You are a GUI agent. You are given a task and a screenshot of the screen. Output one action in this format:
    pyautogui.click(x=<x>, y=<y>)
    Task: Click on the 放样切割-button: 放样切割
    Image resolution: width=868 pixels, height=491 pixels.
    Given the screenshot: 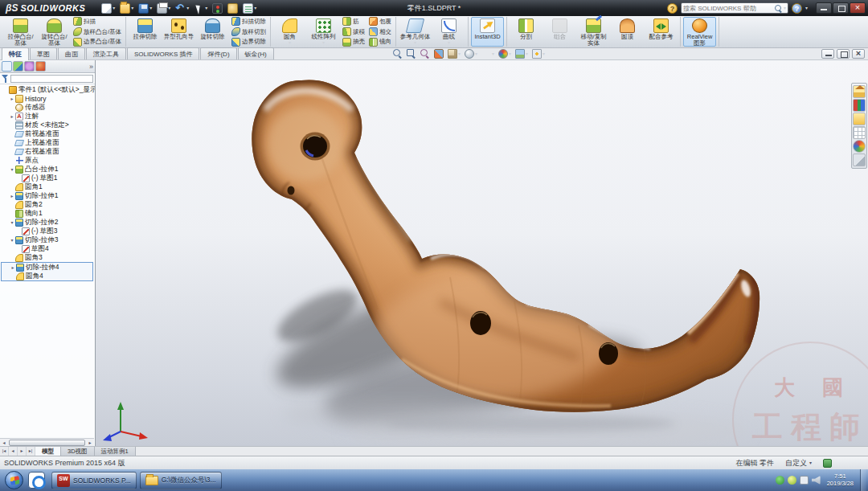 What is the action you would take?
    pyautogui.click(x=249, y=32)
    